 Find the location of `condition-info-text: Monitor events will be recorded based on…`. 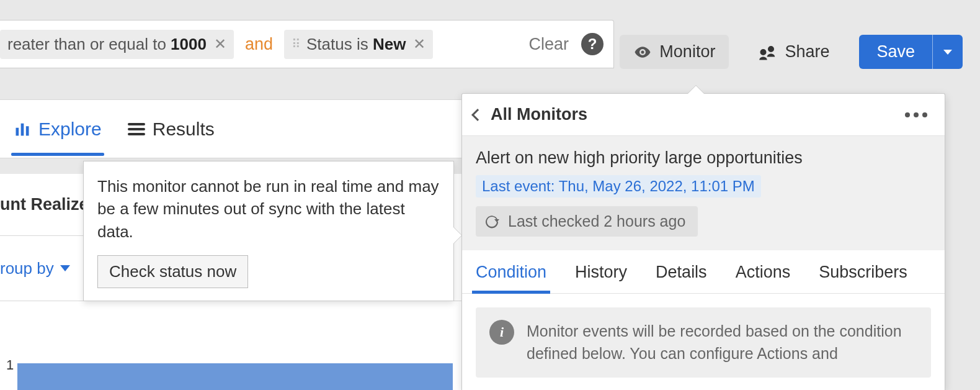

condition-info-text: Monitor events will be recorded based on… is located at coordinates (722, 343).